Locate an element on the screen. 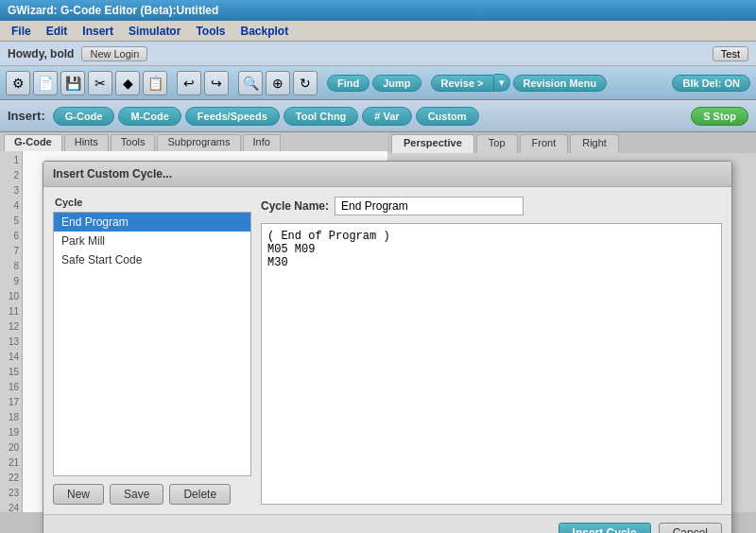  cycle-item-safe-start: Safe Start Code is located at coordinates (152, 260).